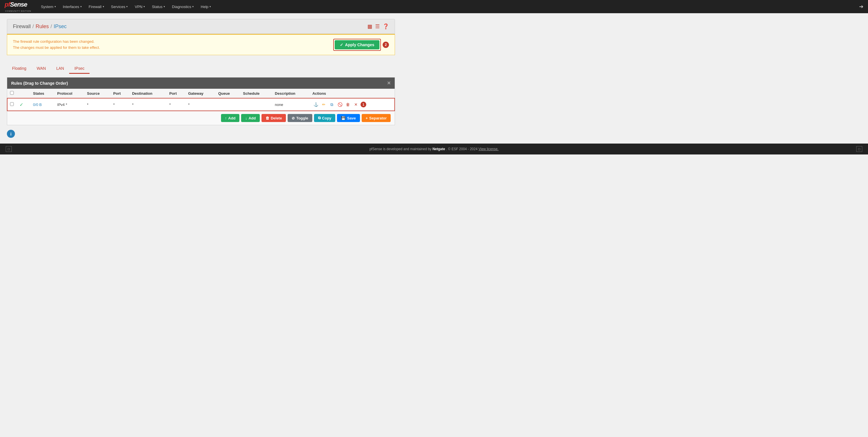 Image resolution: width=868 pixels, height=437 pixels. Describe the element at coordinates (352, 104) in the screenshot. I see `action-icons: ⚓ ✏ ⧉ 🚫 🗑 ✕ 1` at that location.